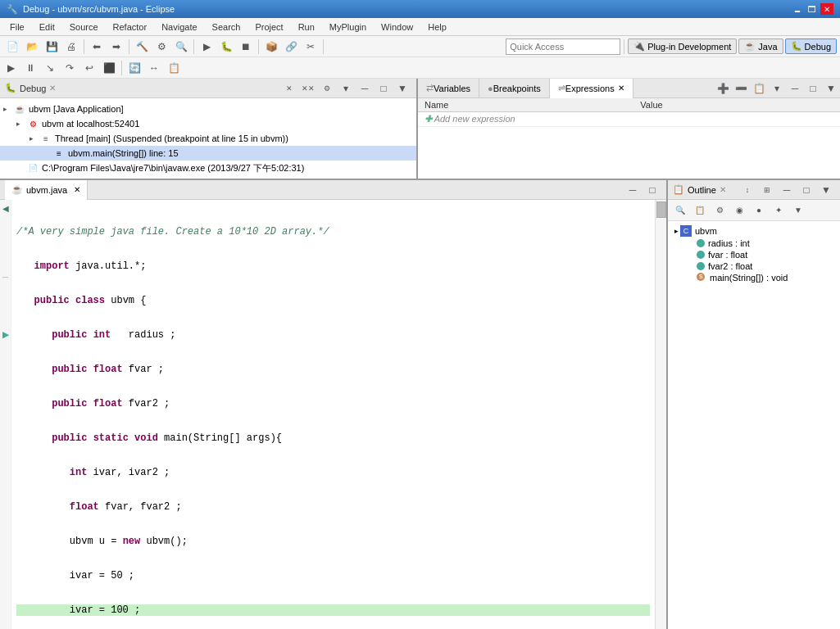 The width and height of the screenshot is (840, 629). Describe the element at coordinates (827, 9) in the screenshot. I see `close-button: ✕` at that location.